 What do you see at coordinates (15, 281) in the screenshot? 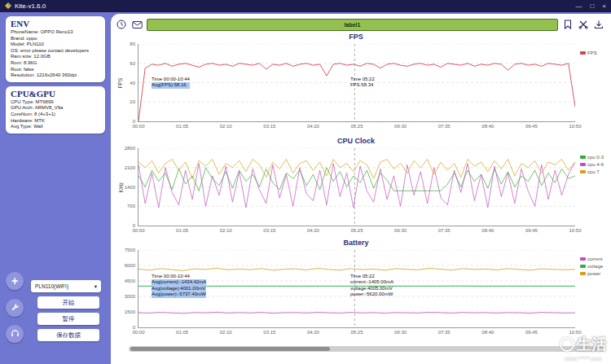
I see `add-button: +` at bounding box center [15, 281].